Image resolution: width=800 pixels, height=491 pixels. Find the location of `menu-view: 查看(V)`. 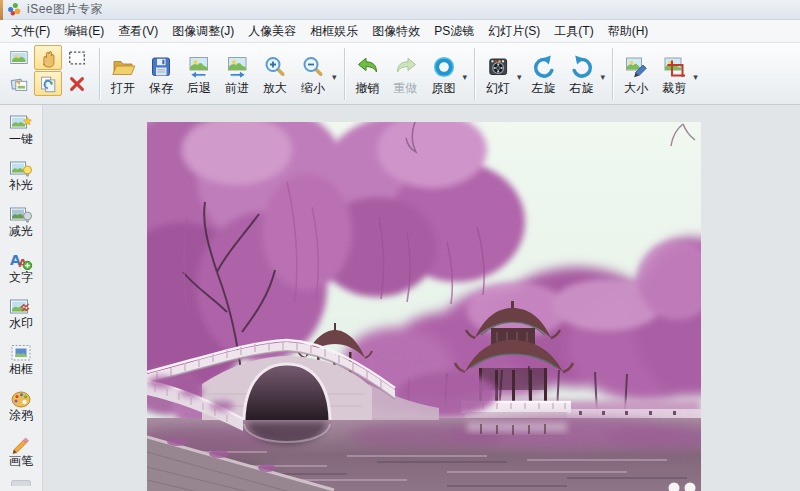

menu-view: 查看(V) is located at coordinates (138, 32).